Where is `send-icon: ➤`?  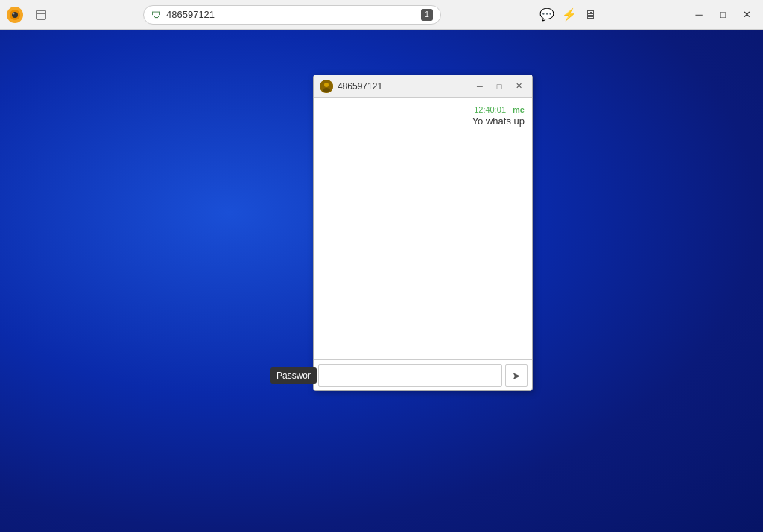
send-icon: ➤ is located at coordinates (516, 376).